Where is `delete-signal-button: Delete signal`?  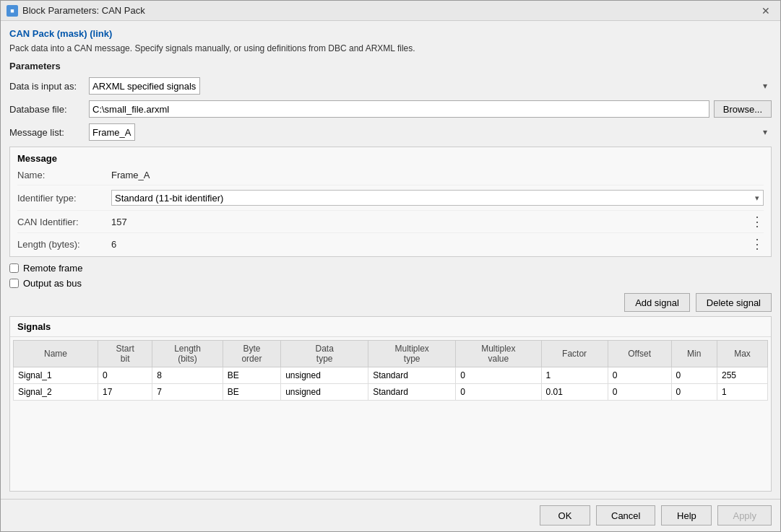 delete-signal-button: Delete signal is located at coordinates (734, 302).